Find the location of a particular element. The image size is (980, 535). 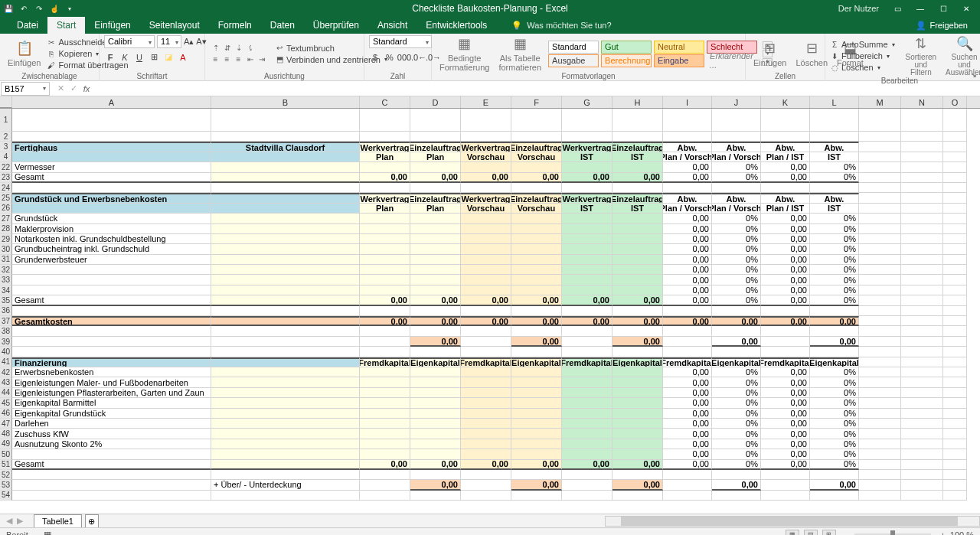

row-header: 26 is located at coordinates (6, 208).